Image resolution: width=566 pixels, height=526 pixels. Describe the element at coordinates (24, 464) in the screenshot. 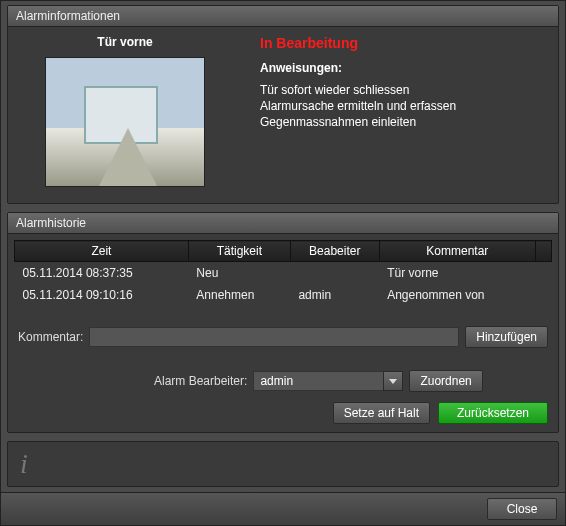

I see `info-icon: i` at that location.